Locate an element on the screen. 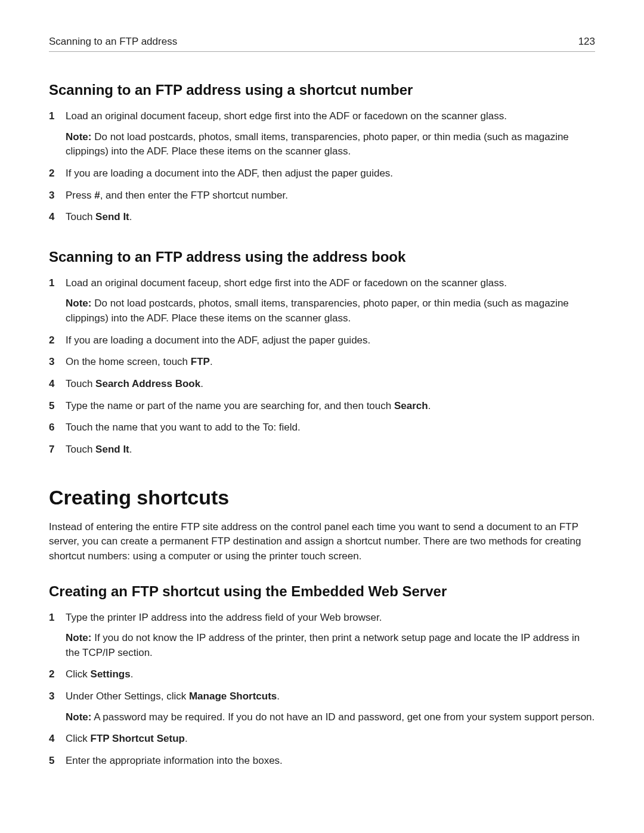 The height and width of the screenshot is (833, 644). note-text: If you do not know the IP address of the… is located at coordinates (323, 645).